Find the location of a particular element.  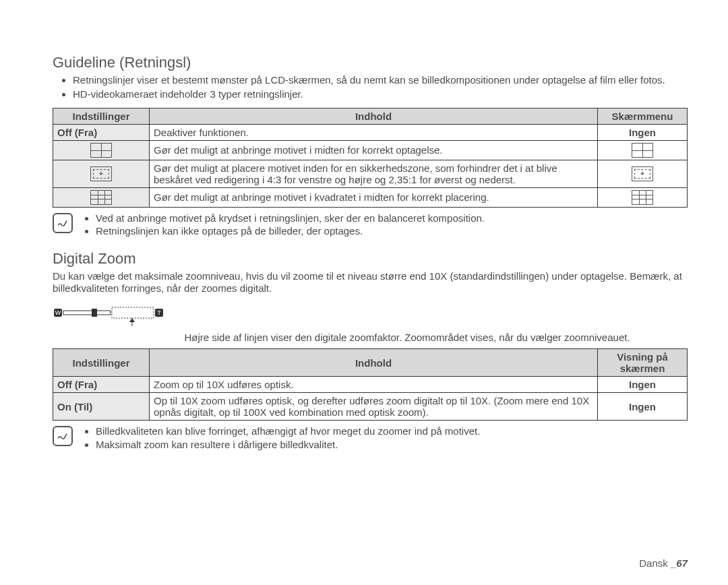

note-item: Ved at anbringe motivet på krydset i ret… is located at coordinates (290, 218).